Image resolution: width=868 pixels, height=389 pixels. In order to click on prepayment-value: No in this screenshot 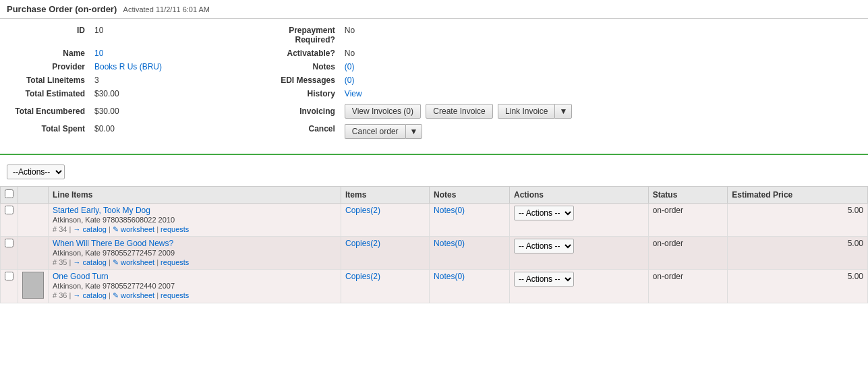, I will do `click(600, 35)`.